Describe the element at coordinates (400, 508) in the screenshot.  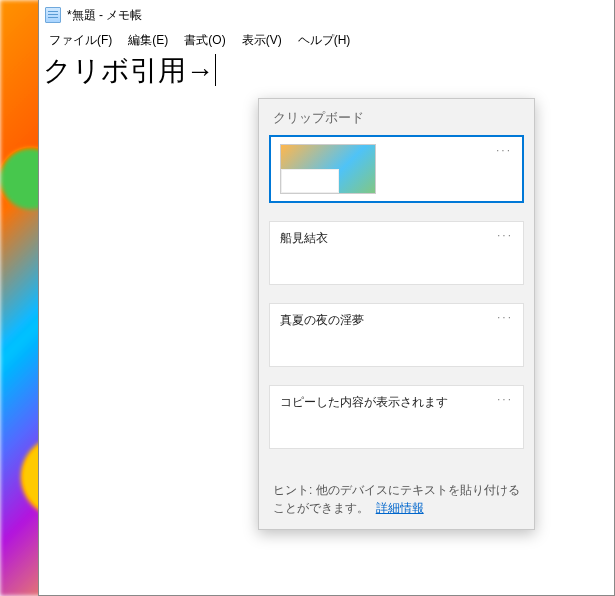
I see `clipboard-hint-link: 詳細情報` at that location.